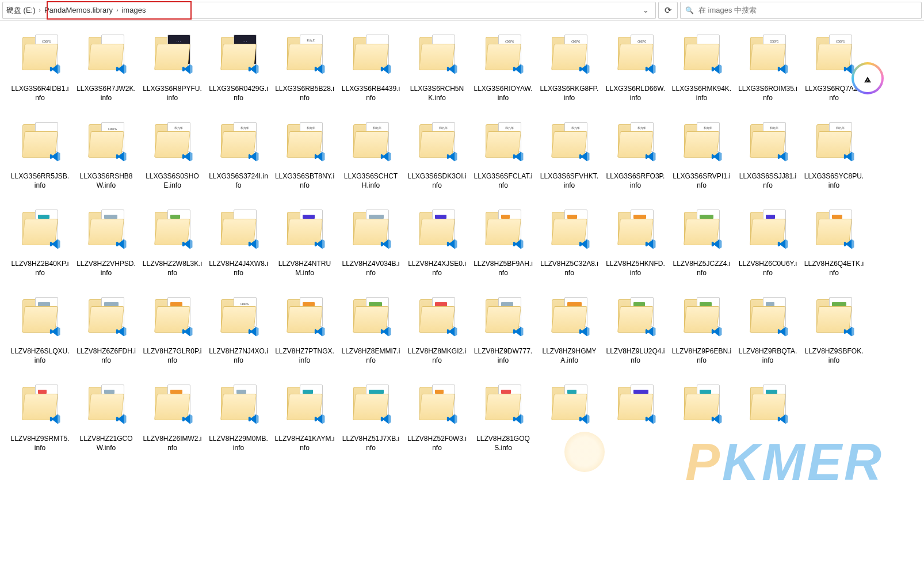 The height and width of the screenshot is (567, 924). What do you see at coordinates (702, 162) in the screenshot?
I see `file-item: 和九年在癸丑BbCcDd234567 LLXG3S6SRVPI1.info` at bounding box center [702, 162].